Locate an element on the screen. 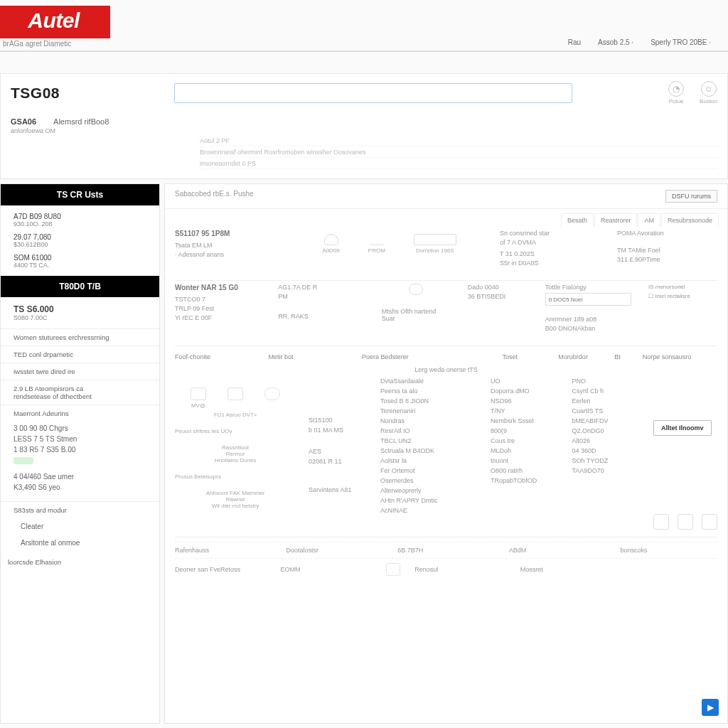 The height and width of the screenshot is (728, 728). sidebar-item: 2.9 LB Ateompisrors carendsetease of dth… is located at coordinates (80, 392).